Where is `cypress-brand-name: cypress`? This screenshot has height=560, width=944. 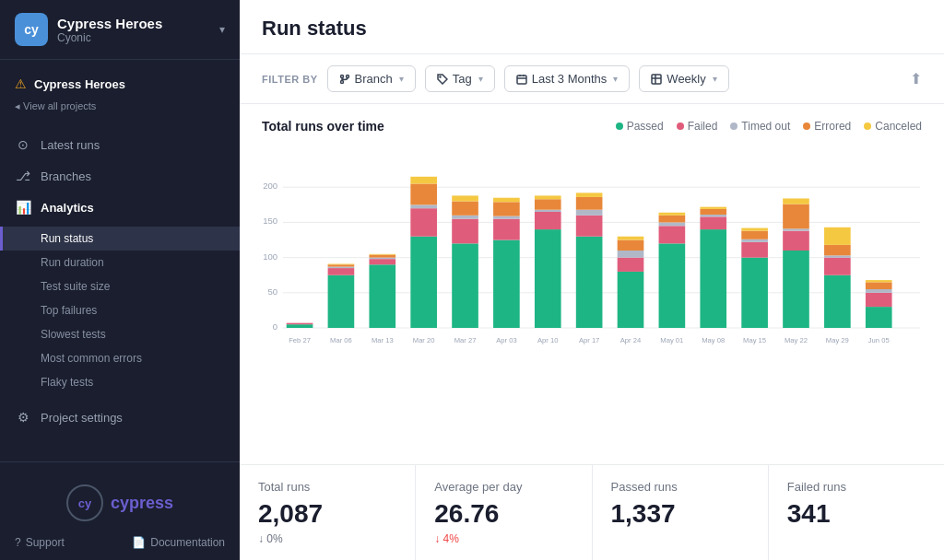
cypress-brand-name: cypress is located at coordinates (142, 503).